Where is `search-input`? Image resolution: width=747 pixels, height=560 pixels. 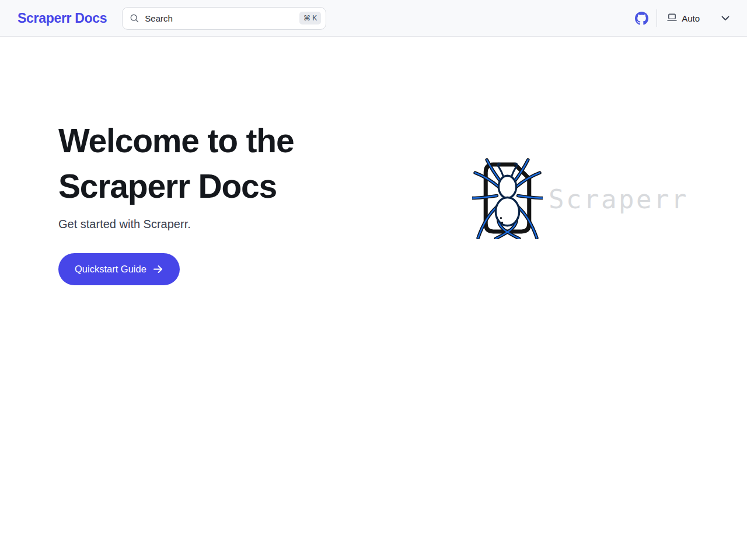
search-input is located at coordinates (222, 19).